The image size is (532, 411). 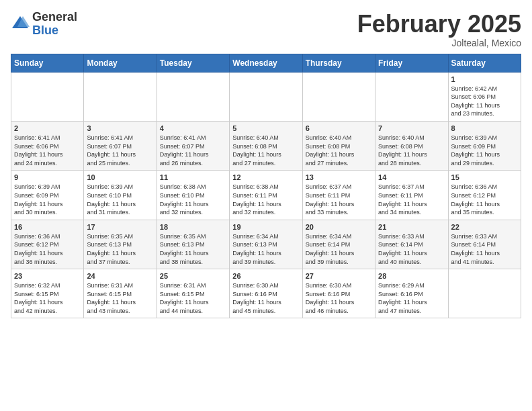 What do you see at coordinates (266, 63) in the screenshot?
I see `weekday-header-wednesday: Wednesday` at bounding box center [266, 63].